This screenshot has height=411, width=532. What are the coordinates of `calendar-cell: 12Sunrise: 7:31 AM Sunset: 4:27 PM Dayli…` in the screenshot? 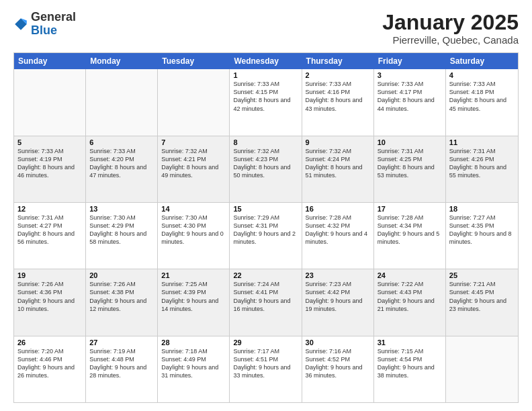 It's located at (50, 236).